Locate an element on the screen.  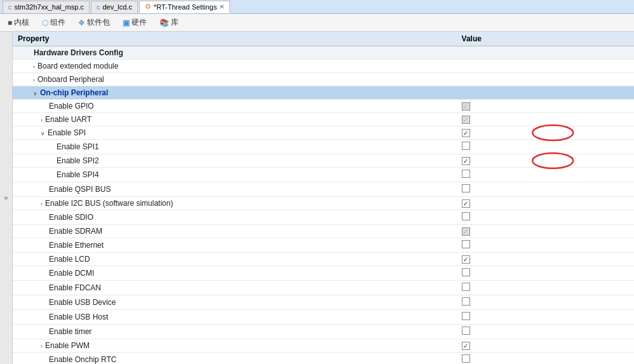
table-row: Enable DCMI is located at coordinates (323, 273).